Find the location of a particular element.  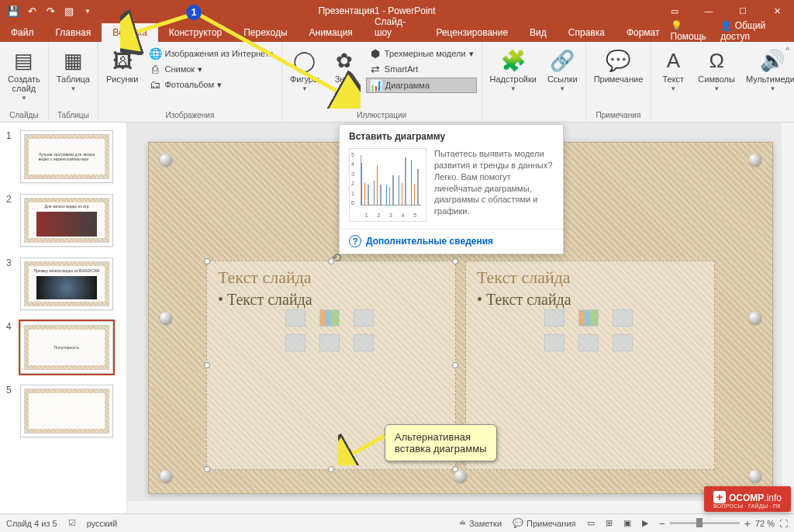

tab-format: Формат is located at coordinates (644, 33).